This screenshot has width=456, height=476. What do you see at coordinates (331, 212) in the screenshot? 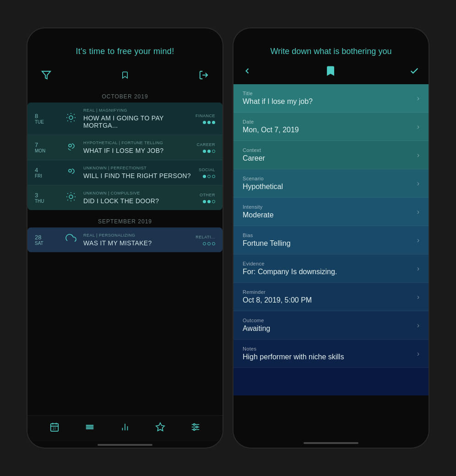
I see `detail-row-intensity: Intensity Moderate ›` at bounding box center [331, 212].